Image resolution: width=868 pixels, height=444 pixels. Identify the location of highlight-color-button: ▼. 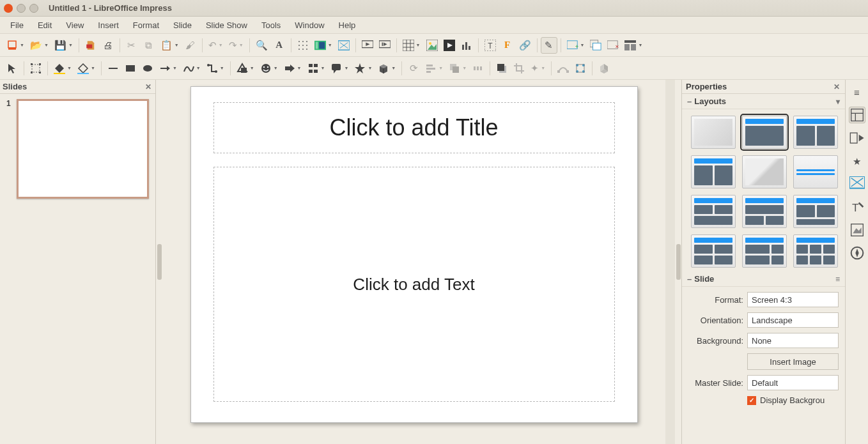
(86, 68).